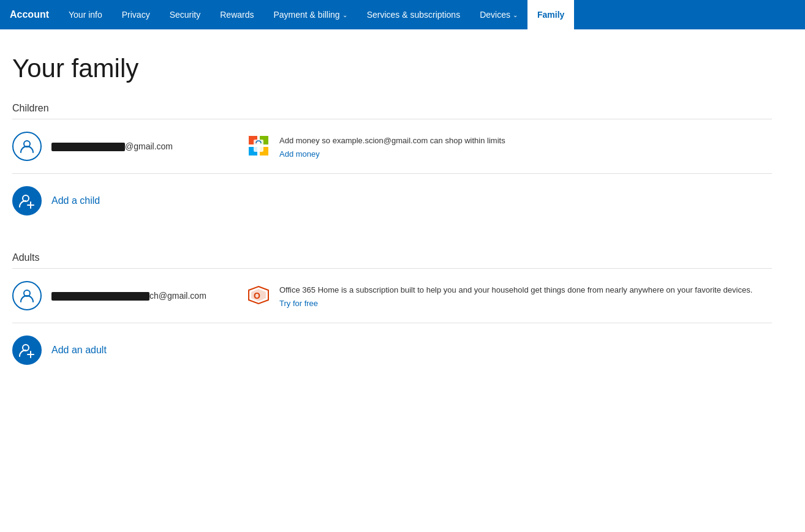  What do you see at coordinates (76, 201) in the screenshot?
I see `add-child-label: Add a child` at bounding box center [76, 201].